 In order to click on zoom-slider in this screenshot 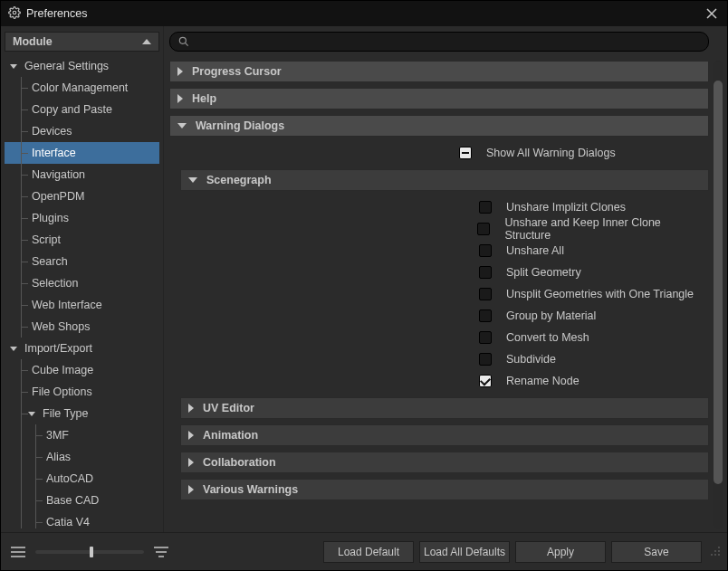, I will do `click(90, 552)`.